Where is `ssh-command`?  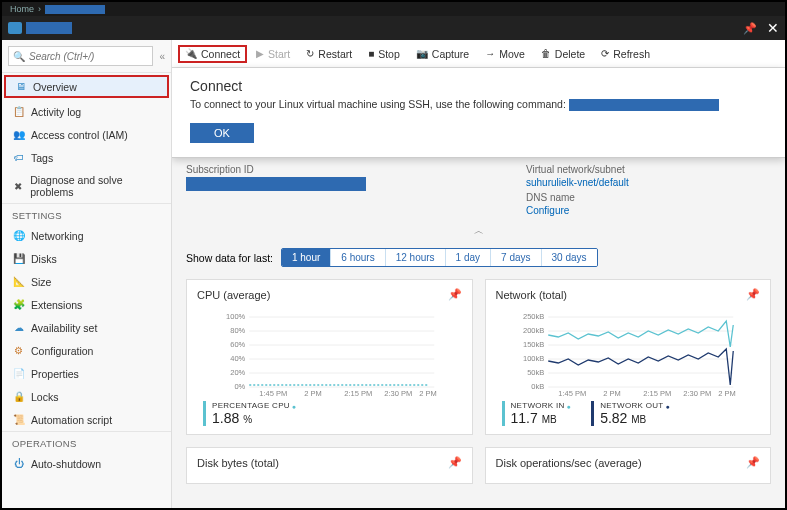 ssh-command is located at coordinates (644, 105).